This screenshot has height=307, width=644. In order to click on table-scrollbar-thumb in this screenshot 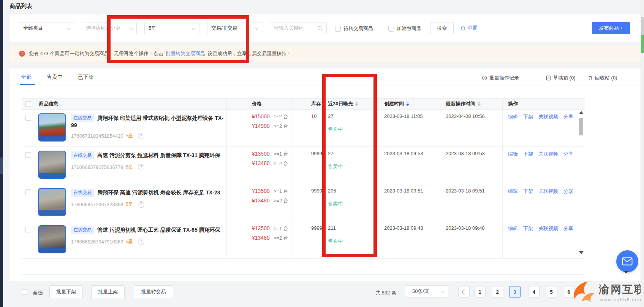, I will do `click(581, 127)`.